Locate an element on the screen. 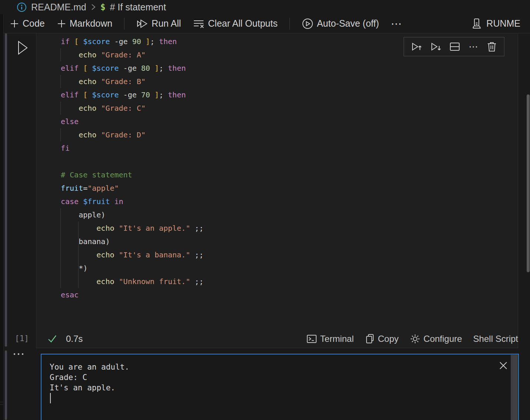  breadcrumb: README.md $ # If statement is located at coordinates (265, 7).